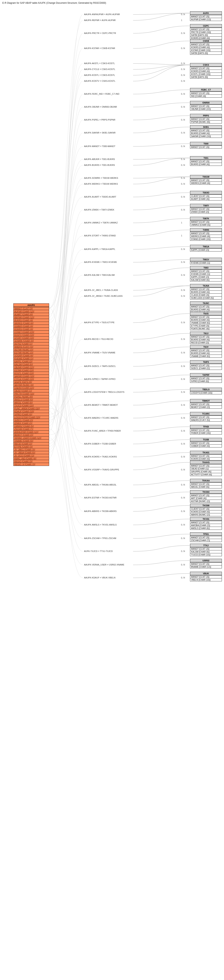 This screenshot has width=224, height=980. Describe the element at coordinates (100, 538) in the screenshot. I see `relationship-label: AAUFK-ZSCHM = TPI01-ZSCHM` at that location.